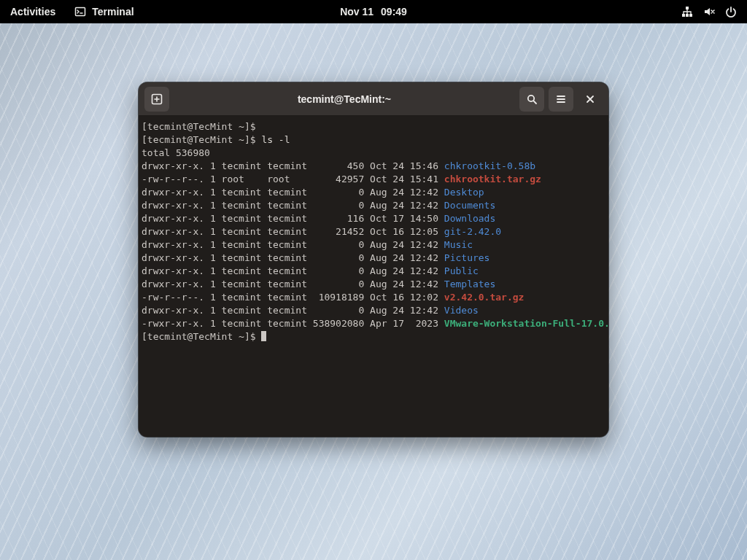 The image size is (747, 560). I want to click on power-icon, so click(731, 12).